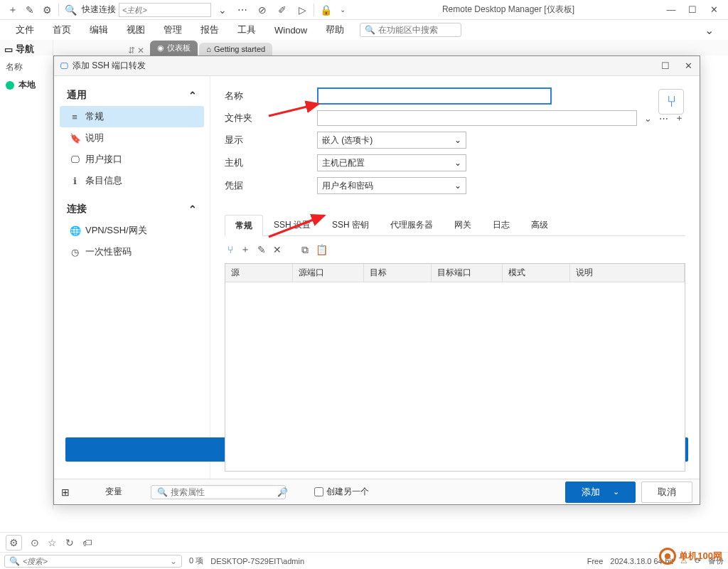 The width and height of the screenshot is (728, 569). Describe the element at coordinates (99, 30) in the screenshot. I see `menu-edit: 编辑` at that location.